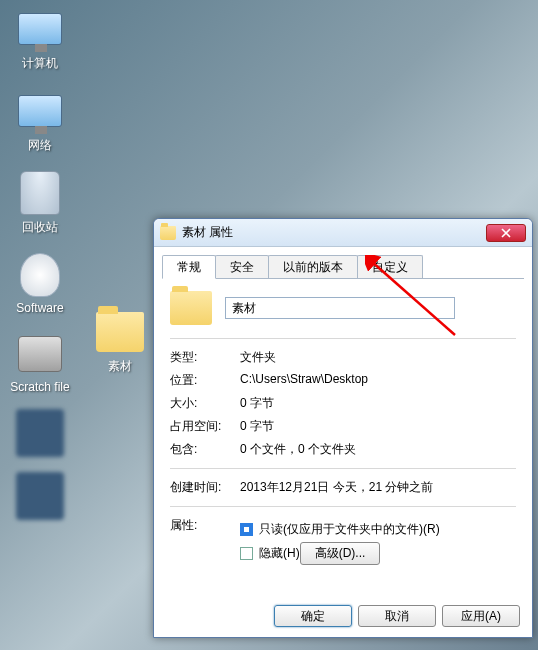  What do you see at coordinates (390, 266) in the screenshot?
I see `tab-customize: 自定义` at bounding box center [390, 266].